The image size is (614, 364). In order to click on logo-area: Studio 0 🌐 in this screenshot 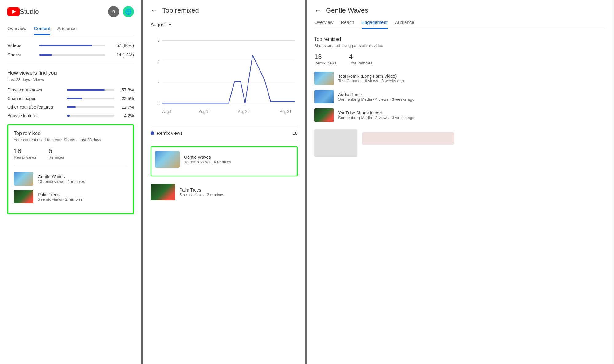, I will do `click(71, 12)`.